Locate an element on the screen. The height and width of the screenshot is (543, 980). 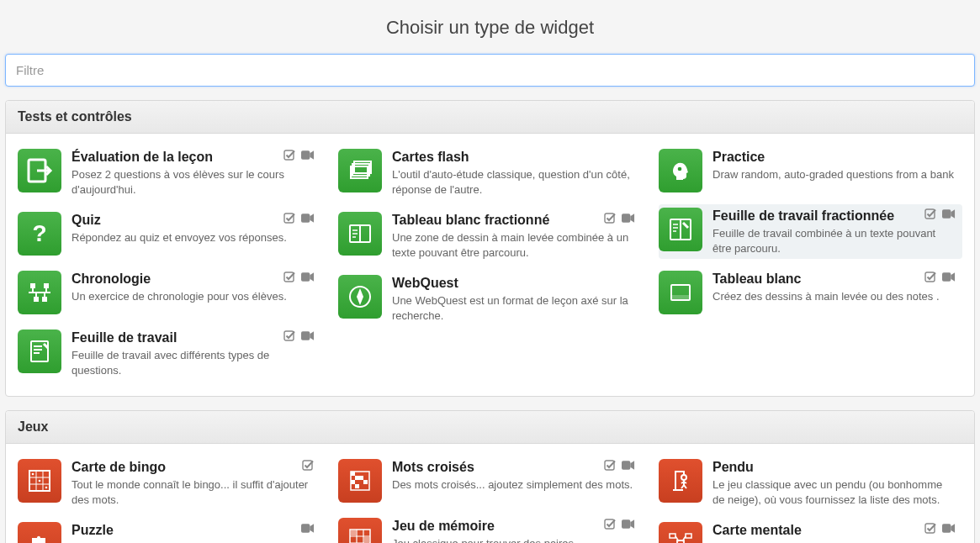
page-title: Choisir un type de widget is located at coordinates (490, 29).